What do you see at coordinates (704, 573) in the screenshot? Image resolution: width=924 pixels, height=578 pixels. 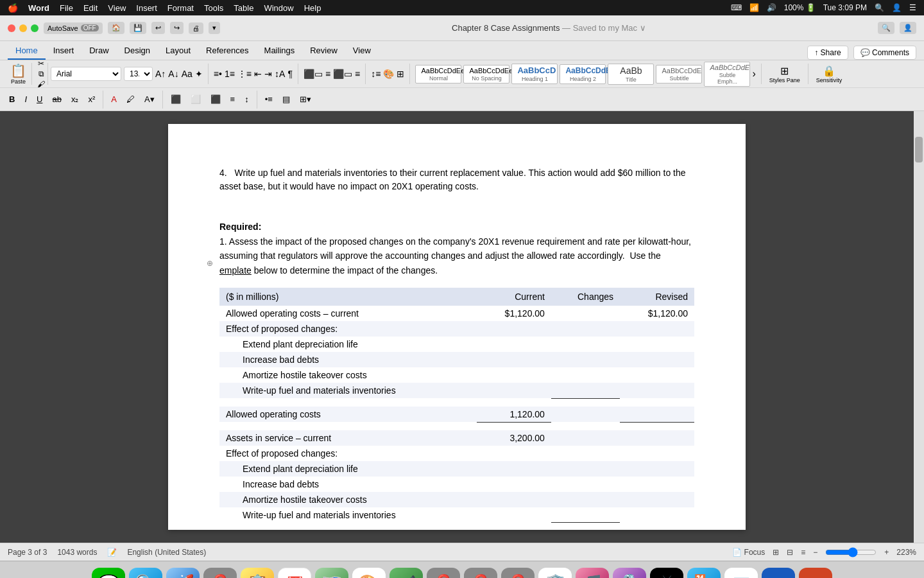 I see `dock-appstore: 🏪` at bounding box center [704, 573].